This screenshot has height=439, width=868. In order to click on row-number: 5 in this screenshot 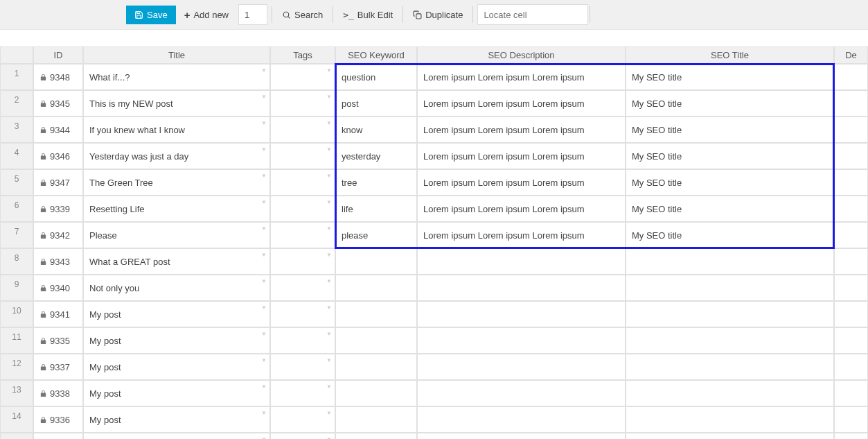, I will do `click(17, 182)`.